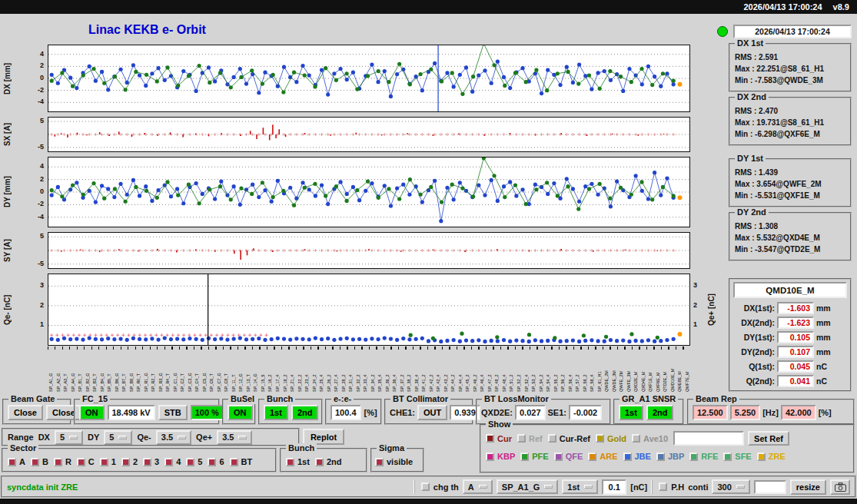  What do you see at coordinates (118, 438) in the screenshot?
I see `range-dy-select: 5` at bounding box center [118, 438].